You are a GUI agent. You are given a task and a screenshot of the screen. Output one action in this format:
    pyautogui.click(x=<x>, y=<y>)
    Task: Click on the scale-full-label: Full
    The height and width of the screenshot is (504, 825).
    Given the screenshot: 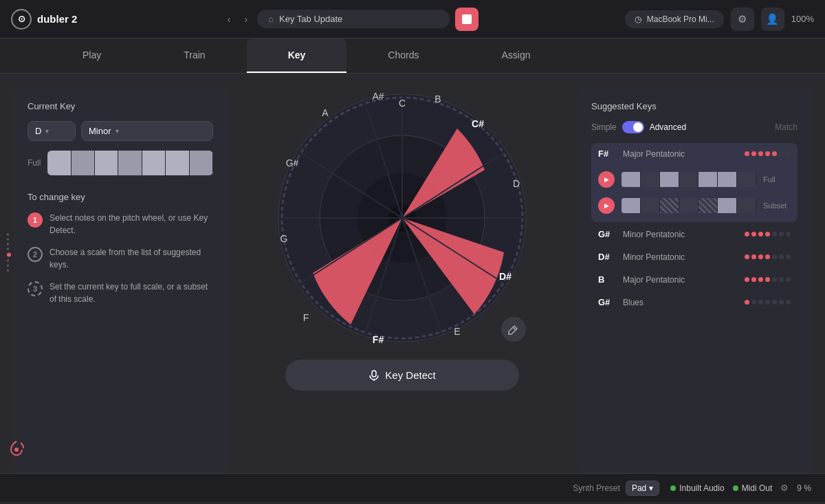 What is the action you would take?
    pyautogui.click(x=777, y=179)
    